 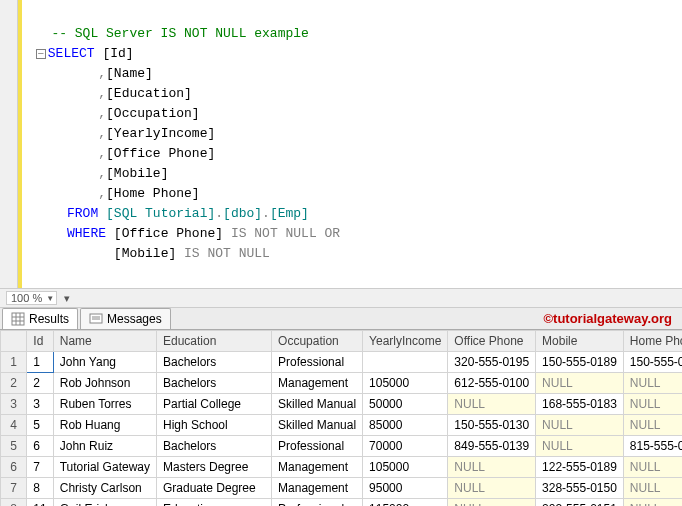 I want to click on cell: John Ruiz, so click(x=104, y=446).